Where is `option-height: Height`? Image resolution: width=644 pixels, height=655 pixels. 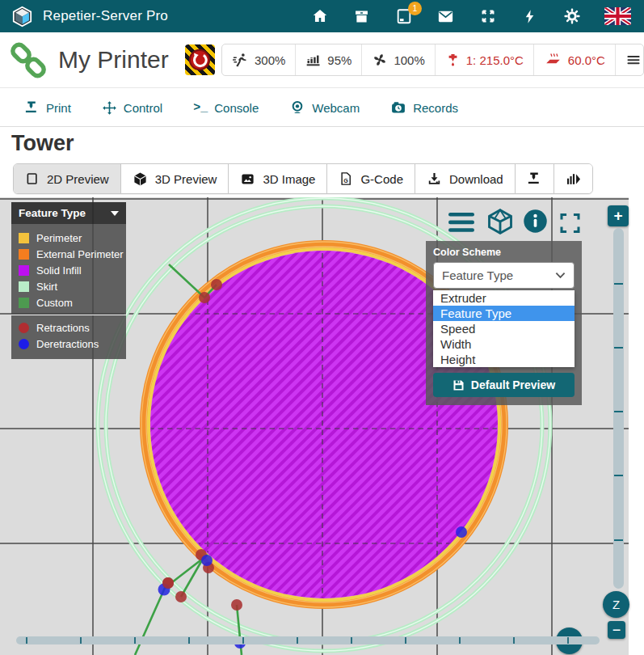 option-height: Height is located at coordinates (504, 359).